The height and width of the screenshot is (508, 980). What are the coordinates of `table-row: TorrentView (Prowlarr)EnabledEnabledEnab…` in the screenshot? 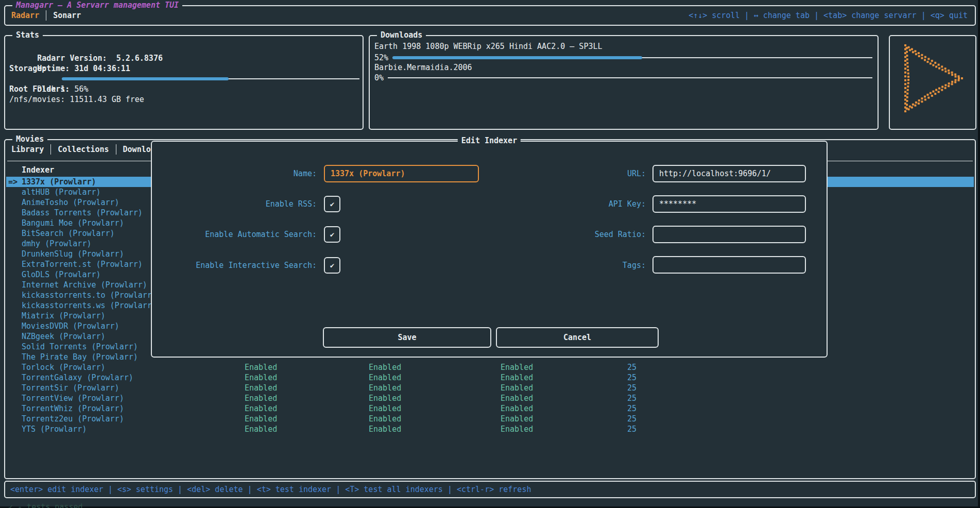 It's located at (490, 398).